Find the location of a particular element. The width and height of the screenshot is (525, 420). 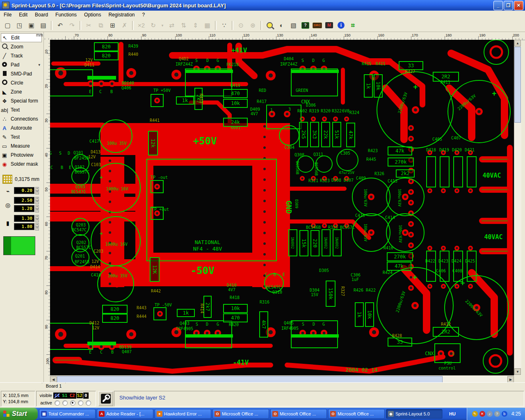

language-indicator: HU is located at coordinates (452, 414).